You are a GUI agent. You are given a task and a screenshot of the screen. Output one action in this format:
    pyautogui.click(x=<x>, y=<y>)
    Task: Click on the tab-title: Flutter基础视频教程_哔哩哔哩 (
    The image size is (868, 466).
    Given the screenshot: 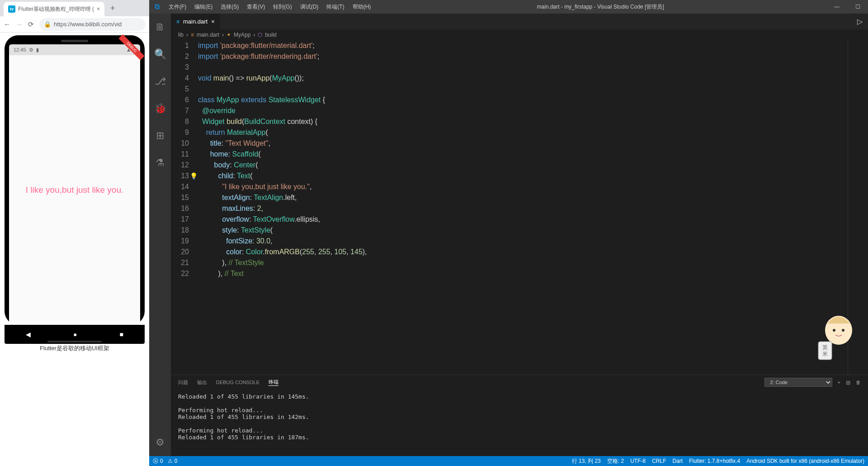 What is the action you would take?
    pyautogui.click(x=56, y=9)
    